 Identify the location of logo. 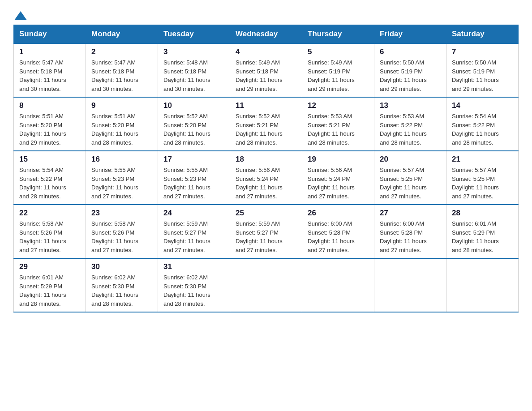
(21, 14).